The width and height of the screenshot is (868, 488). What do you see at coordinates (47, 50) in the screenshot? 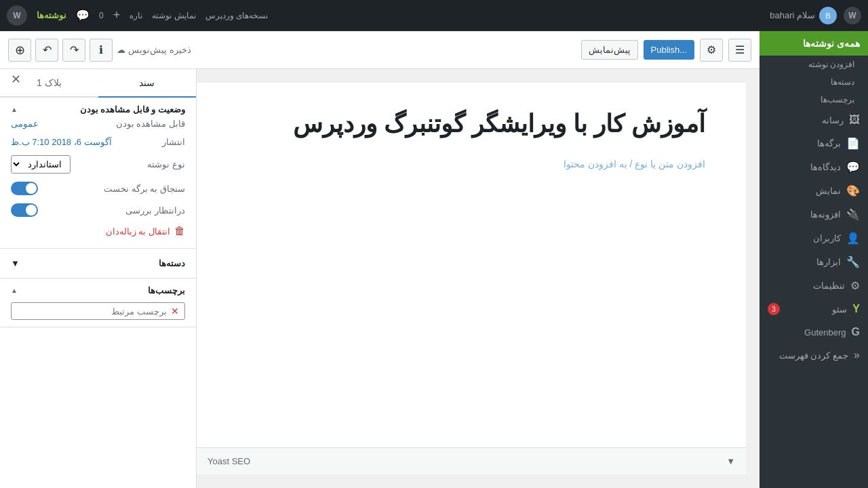
I see `undo-button: ↶` at bounding box center [47, 50].